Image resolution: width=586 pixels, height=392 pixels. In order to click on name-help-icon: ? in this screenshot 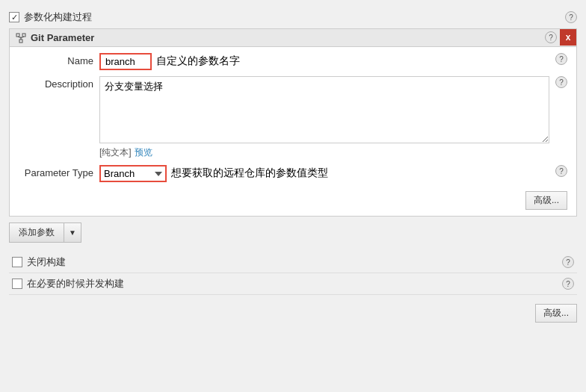, I will do `click(561, 59)`.